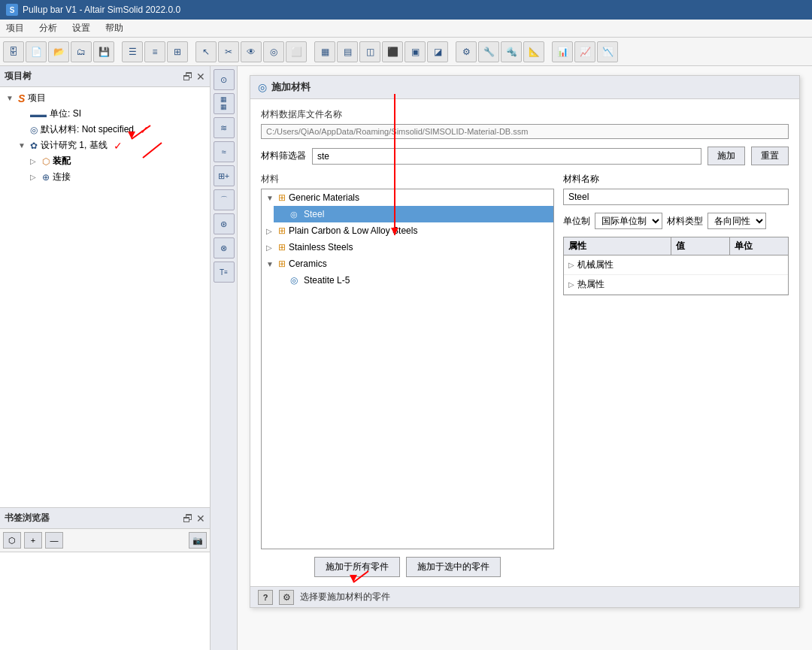 The image size is (812, 650). What do you see at coordinates (370, 52) in the screenshot?
I see `shape3-icon: ◫` at bounding box center [370, 52].